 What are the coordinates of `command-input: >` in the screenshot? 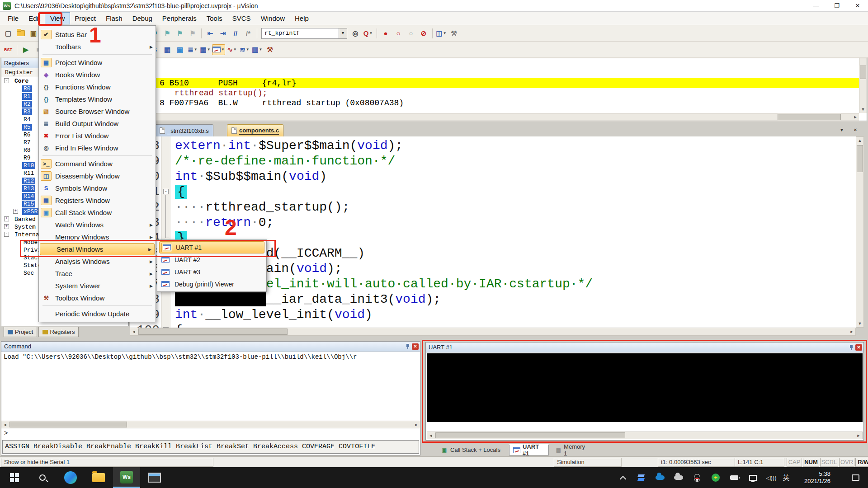 It's located at (211, 434).